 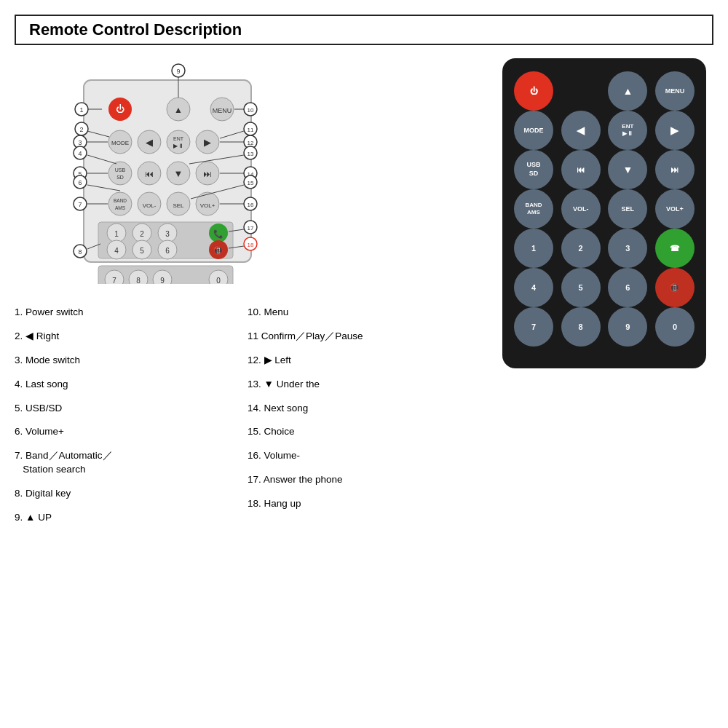 I want to click on diagram-svg: ⏻ ▲ MENU MODE ◀ ENT ▶⏸ ▶, so click(x=171, y=171).